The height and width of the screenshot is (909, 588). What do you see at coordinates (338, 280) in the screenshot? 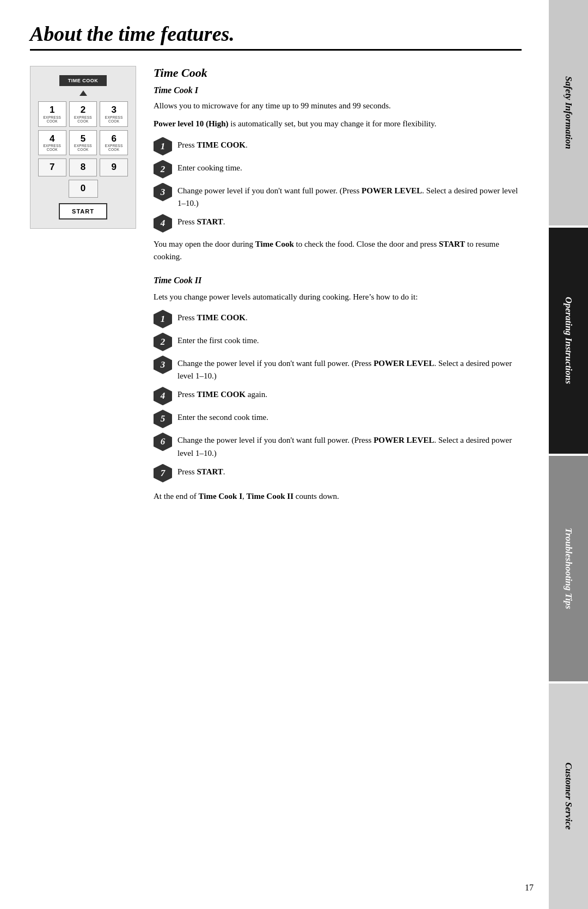
I see `sub2-title: Time Cook II` at bounding box center [338, 280].